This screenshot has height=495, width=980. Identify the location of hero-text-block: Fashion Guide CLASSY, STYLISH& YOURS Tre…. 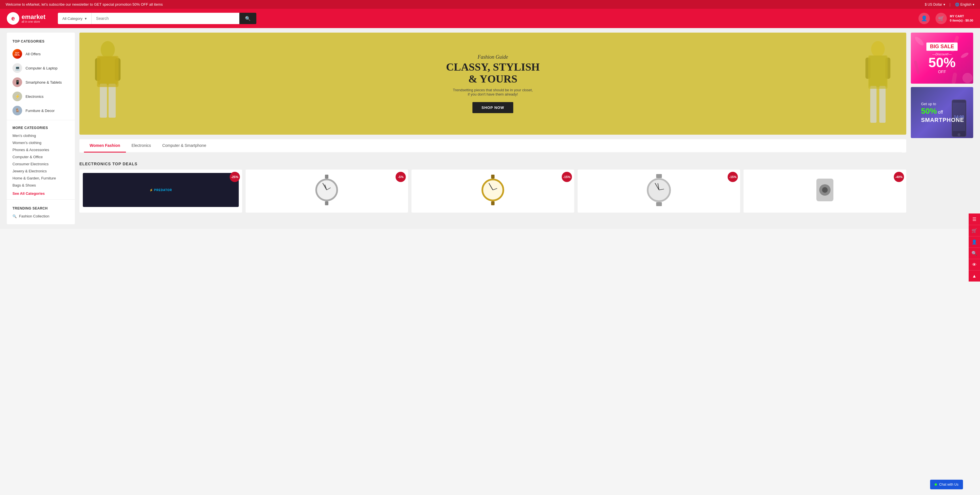
(493, 84).